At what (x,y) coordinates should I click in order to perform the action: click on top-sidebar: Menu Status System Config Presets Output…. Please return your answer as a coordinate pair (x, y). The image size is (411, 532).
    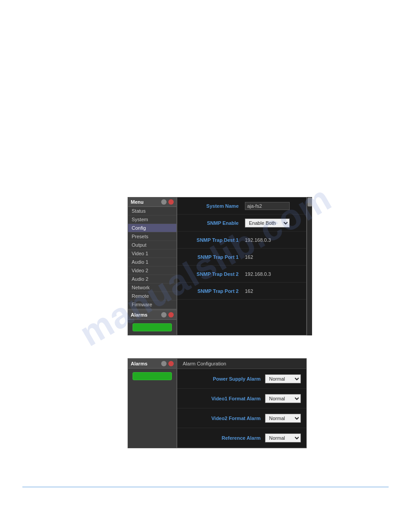
    Looking at the image, I should click on (152, 266).